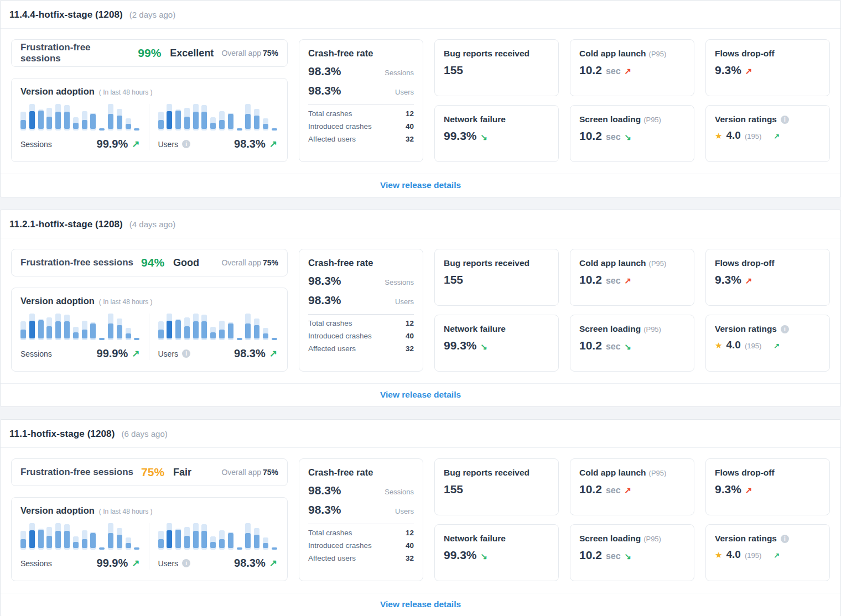 The width and height of the screenshot is (841, 616). Describe the element at coordinates (409, 139) in the screenshot. I see `affected-users-value: 32` at that location.